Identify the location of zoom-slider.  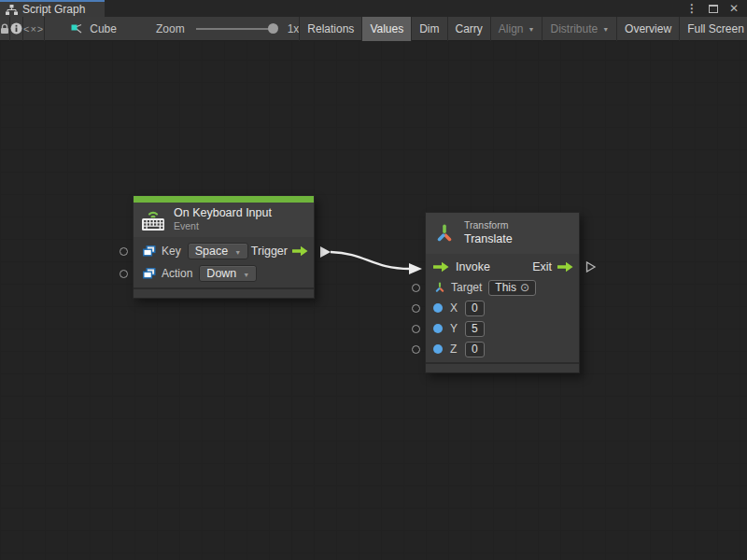
(236, 29).